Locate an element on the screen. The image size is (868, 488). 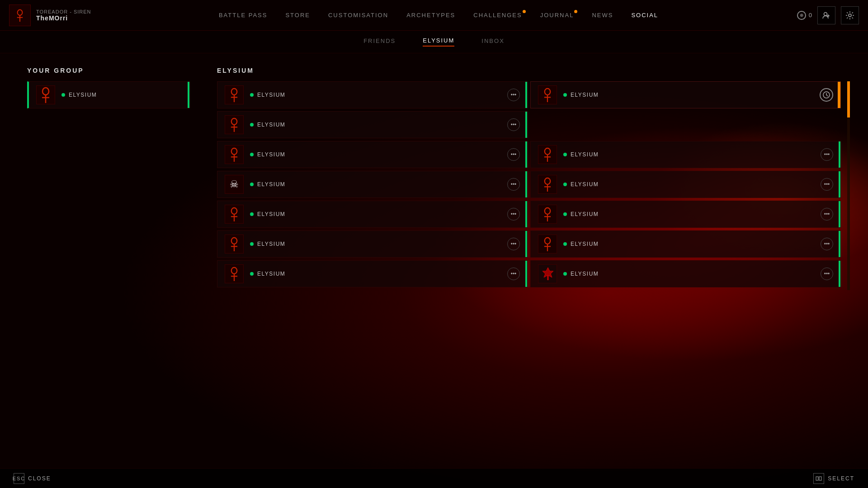
dots-btn-right-5: ••• is located at coordinates (827, 274).